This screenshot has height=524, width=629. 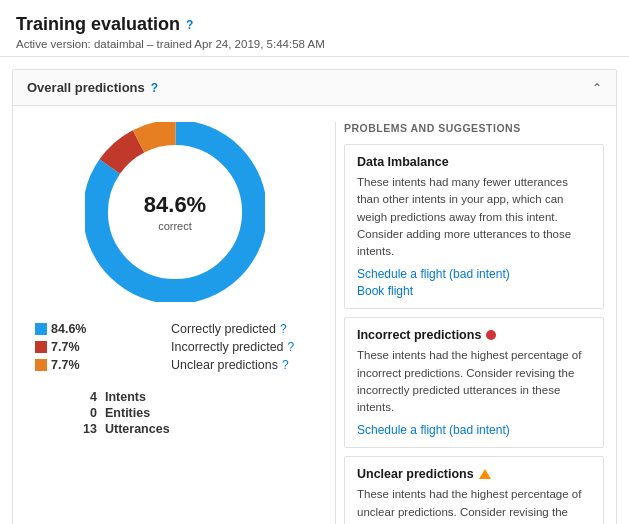 I want to click on stat-value-1: 7.7%, so click(x=66, y=347).